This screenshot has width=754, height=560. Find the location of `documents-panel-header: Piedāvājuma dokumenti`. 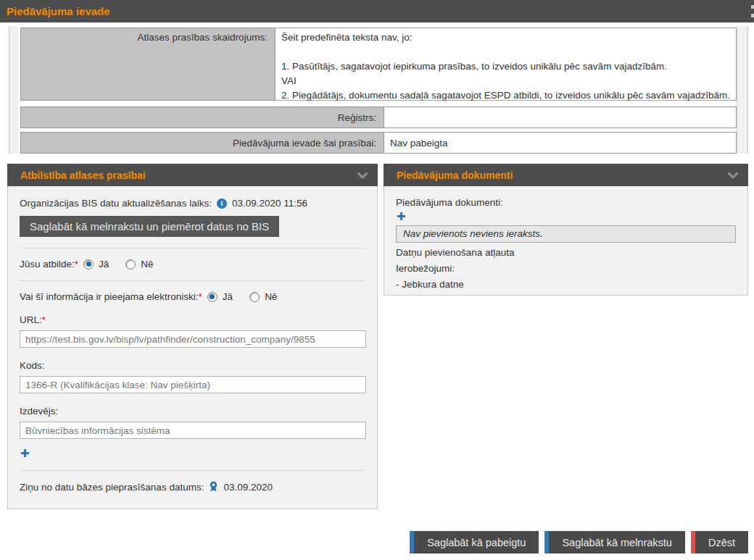

documents-panel-header: Piedāvājuma dokumenti is located at coordinates (566, 175).